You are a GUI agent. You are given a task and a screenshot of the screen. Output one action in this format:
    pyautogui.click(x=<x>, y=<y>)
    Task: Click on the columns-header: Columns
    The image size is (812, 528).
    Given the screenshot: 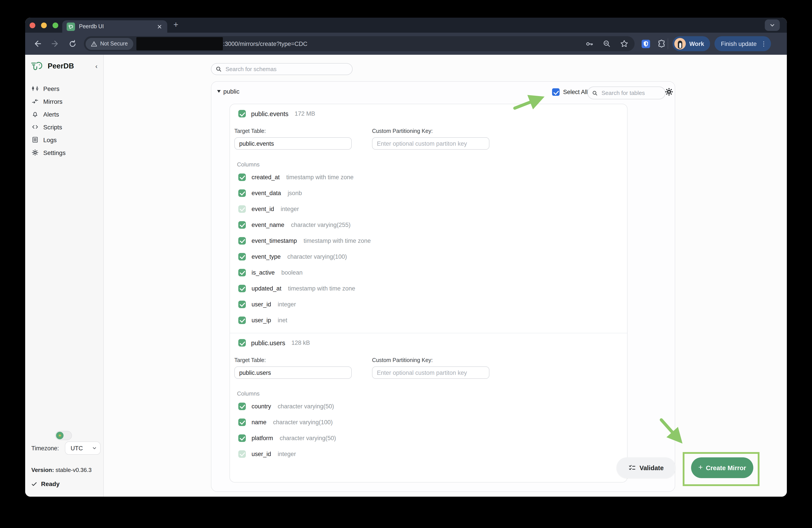 What is the action you would take?
    pyautogui.click(x=432, y=165)
    